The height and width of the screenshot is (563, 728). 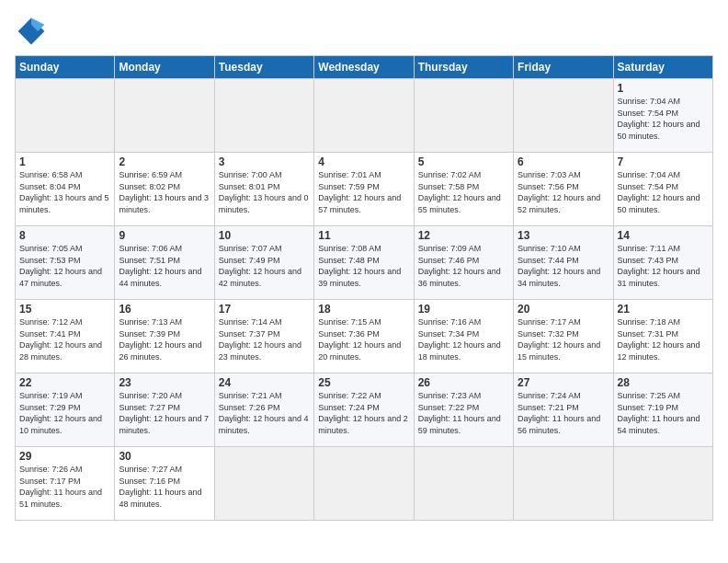 What do you see at coordinates (364, 410) in the screenshot?
I see `week-row-5: 22 Sunrise: 7:19 AMSunset: 7:29 PMDaylig…` at bounding box center [364, 410].